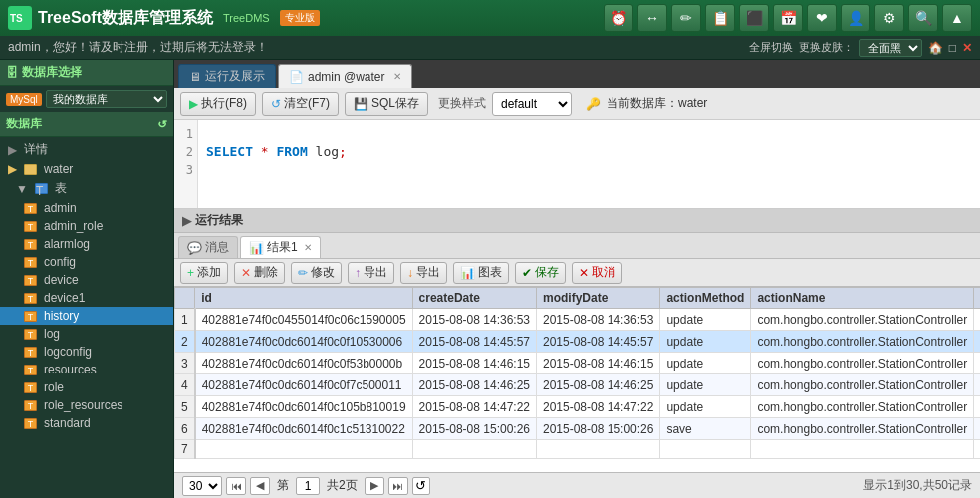 The height and width of the screenshot is (498, 980). What do you see at coordinates (618, 18) in the screenshot?
I see `toolbar-btn-1: ⏰` at bounding box center [618, 18].